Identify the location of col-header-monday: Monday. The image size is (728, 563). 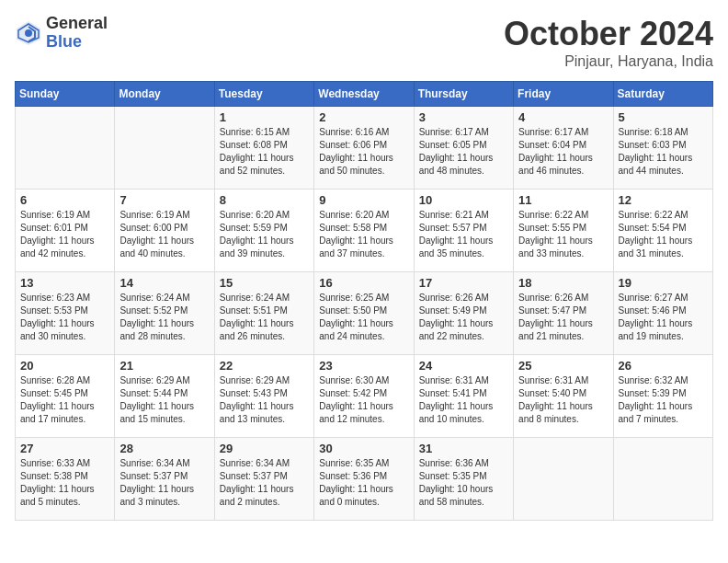
(165, 94).